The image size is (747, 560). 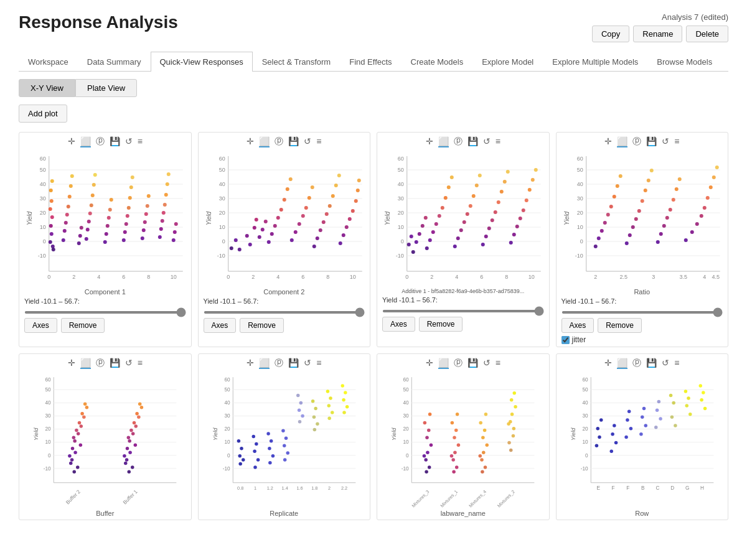 I want to click on tab-data-summary: Data Summary, so click(x=115, y=62).